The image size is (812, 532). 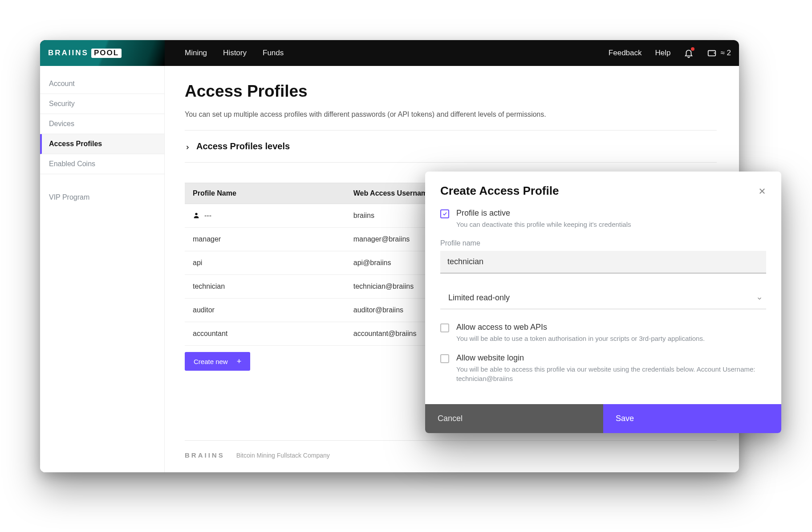 What do you see at coordinates (445, 214) in the screenshot?
I see `checkbox-active` at bounding box center [445, 214].